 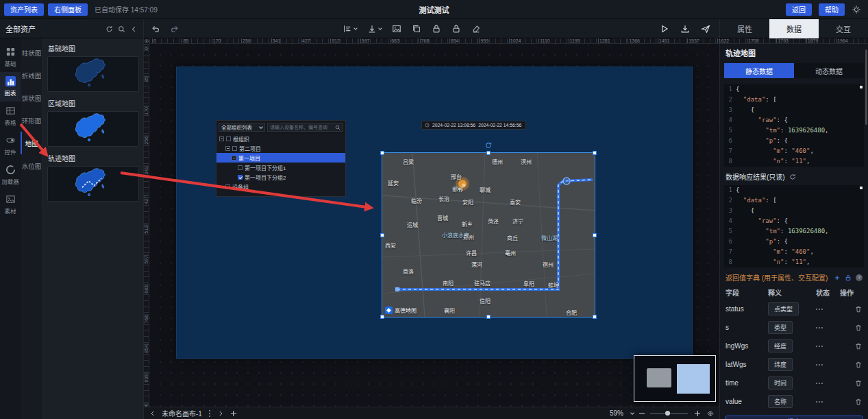 I want to click on redo-icon, so click(x=175, y=29).